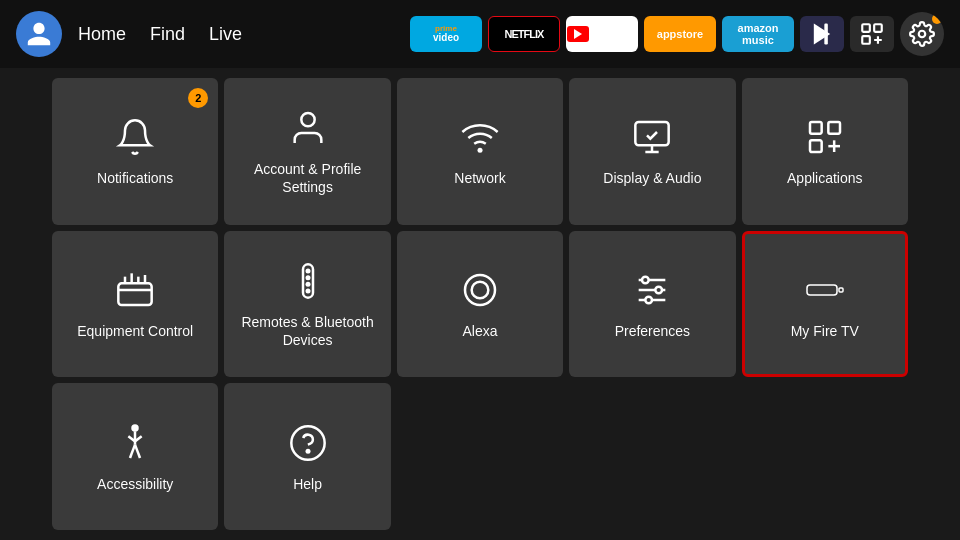 Image resolution: width=960 pixels, height=540 pixels. Describe the element at coordinates (825, 152) in the screenshot. I see `grid-item-applications: Applications` at that location.